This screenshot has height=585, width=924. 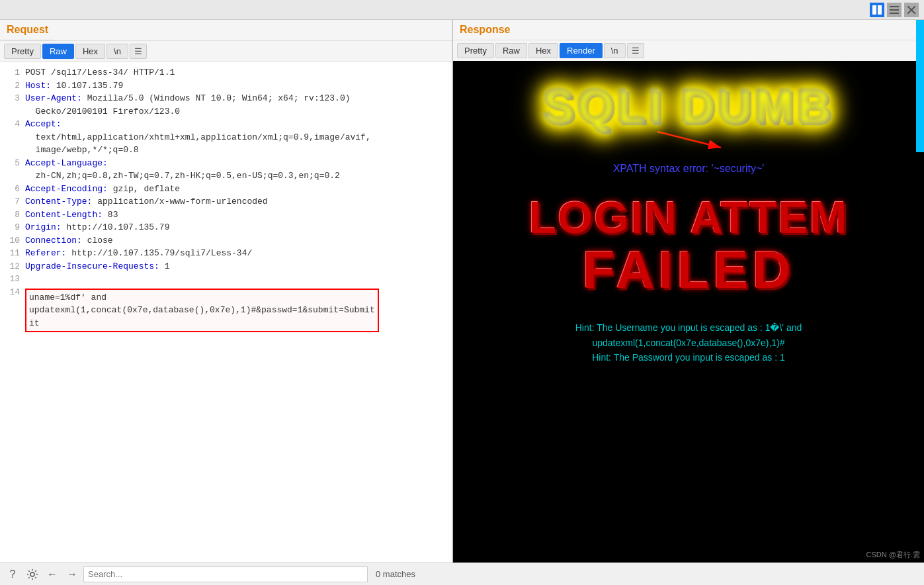 I want to click on request-line-9: 9 Origin: http://10.107.135.79, so click(x=226, y=228).